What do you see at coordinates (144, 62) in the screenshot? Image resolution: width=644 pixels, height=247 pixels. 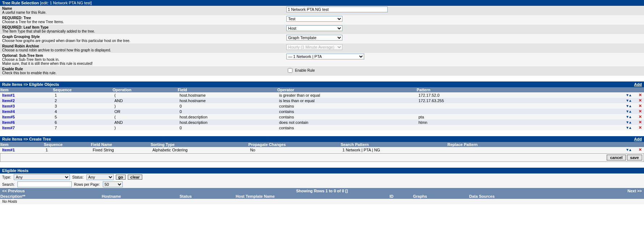 I see `form-label-desc: Choose a Sub-Tree Item to hook in. Make …` at bounding box center [144, 62].